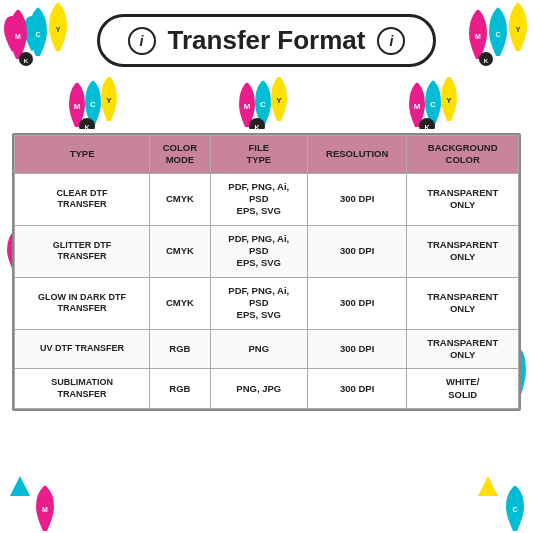  Describe the element at coordinates (267, 349) in the screenshot. I see `table-row: UV DTF TRANSFER RGB PNG 300 DPI TRANSPAR…` at that location.